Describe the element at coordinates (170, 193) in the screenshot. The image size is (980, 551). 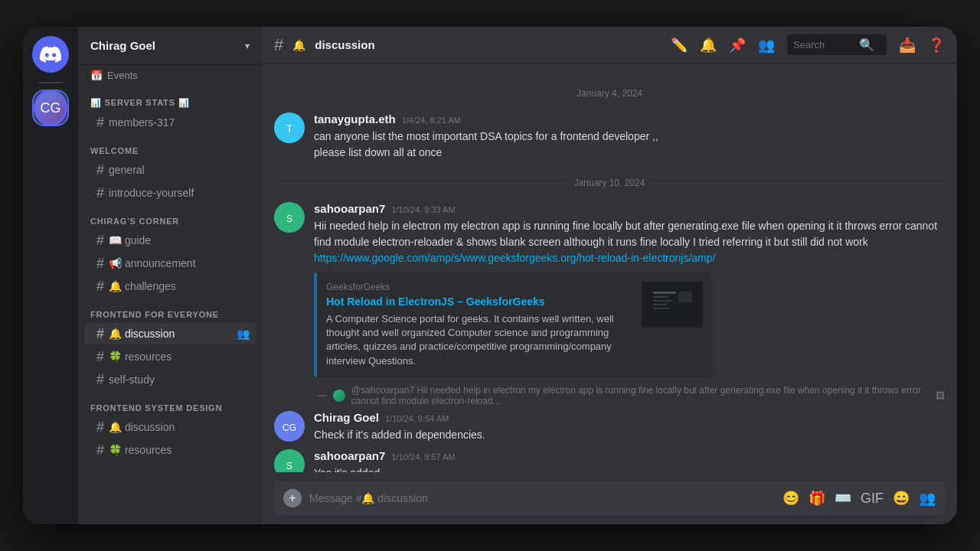
I see `channel-introduce-yourself: # introduce-yourself` at that location.